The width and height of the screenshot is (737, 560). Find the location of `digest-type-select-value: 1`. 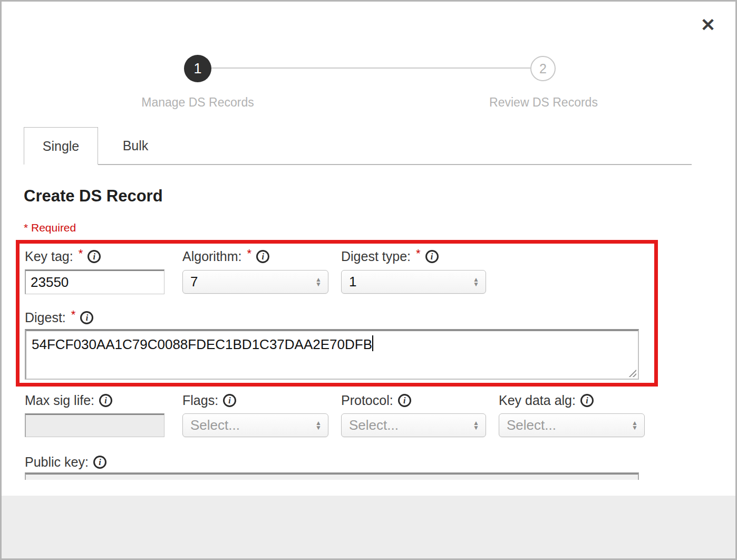

digest-type-select-value: 1 is located at coordinates (411, 282).